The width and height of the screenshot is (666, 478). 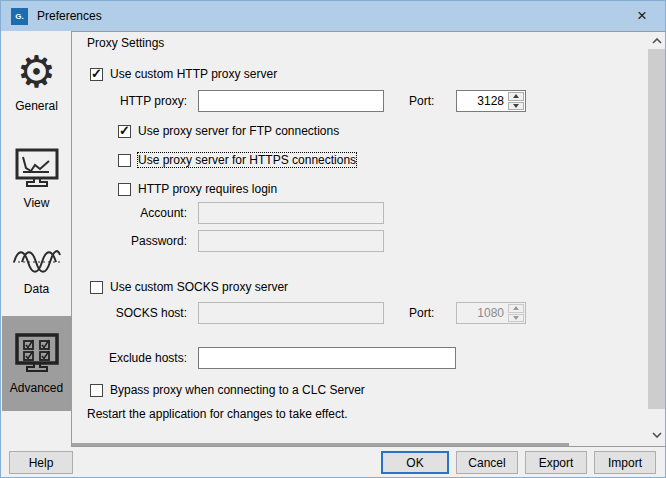 What do you see at coordinates (320, 444) in the screenshot?
I see `horizontal-scrollbar-thumb` at bounding box center [320, 444].